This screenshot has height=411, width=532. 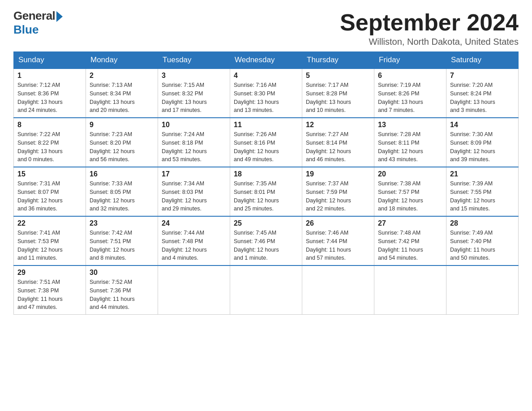 I want to click on day-info: Sunrise: 7:31 AMSunset: 8:07 PMDaylight:…, so click(x=50, y=196).